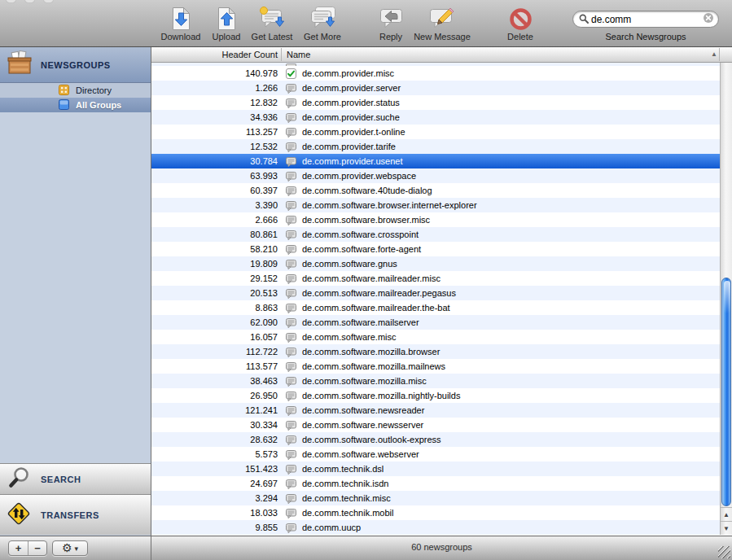 Image resolution: width=732 pixels, height=560 pixels. What do you see at coordinates (726, 299) in the screenshot?
I see `vertical-scrollbar: ▲ ▼` at bounding box center [726, 299].